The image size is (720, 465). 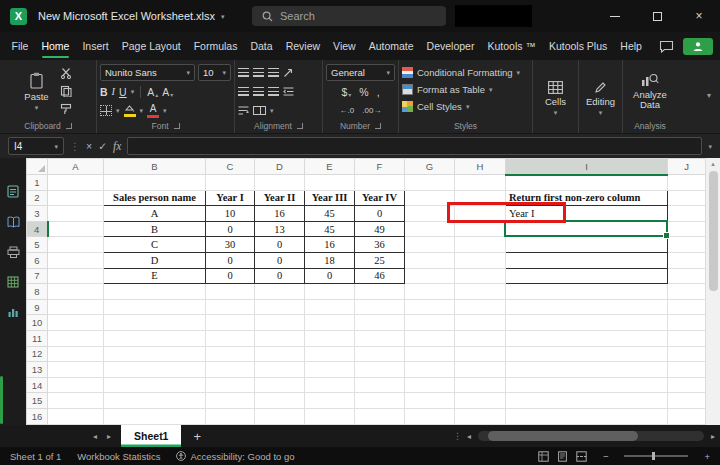 What do you see at coordinates (114, 92) in the screenshot?
I see `italic-button: I` at bounding box center [114, 92].